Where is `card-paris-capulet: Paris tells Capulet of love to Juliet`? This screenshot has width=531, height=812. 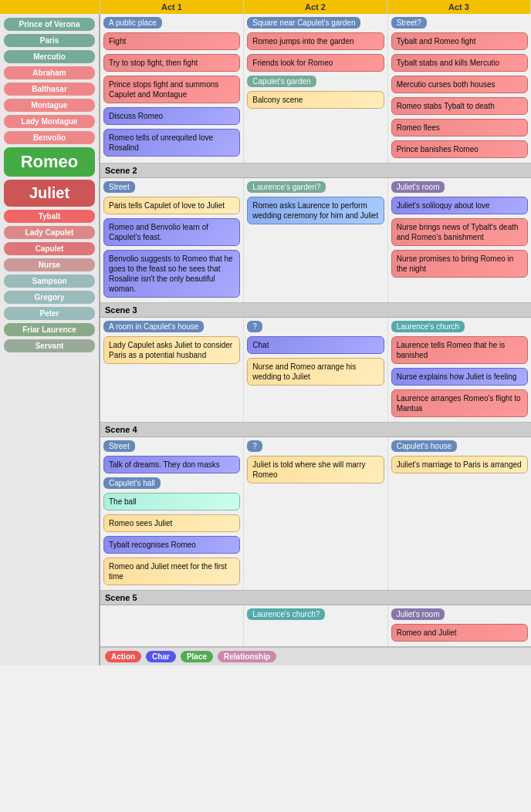
card-paris-capulet: Paris tells Capulet of love to Juliet is located at coordinates (171, 205).